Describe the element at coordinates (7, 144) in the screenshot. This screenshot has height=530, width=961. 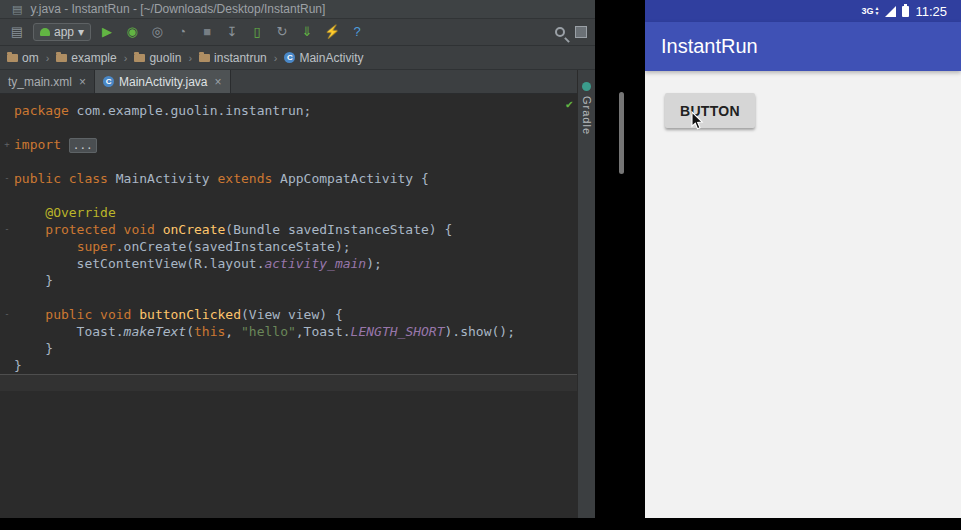
I see `fold-marker-icon: +` at that location.